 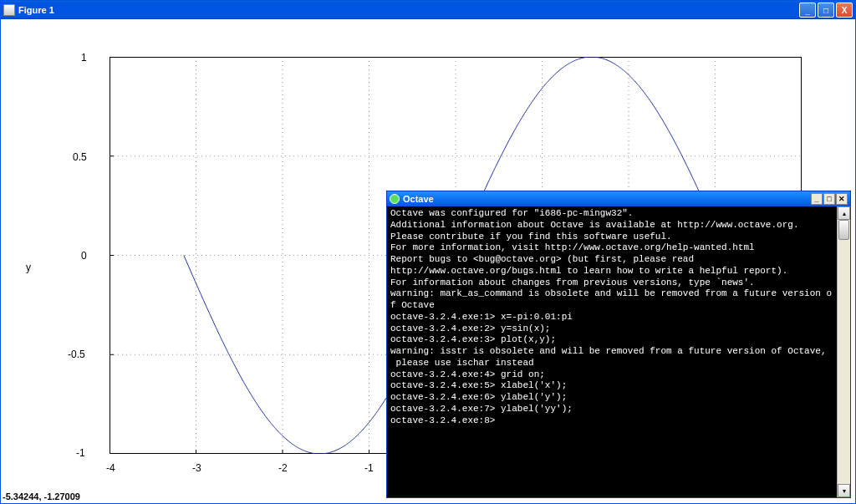 I want to click on x-tick-label: -2, so click(x=283, y=468).